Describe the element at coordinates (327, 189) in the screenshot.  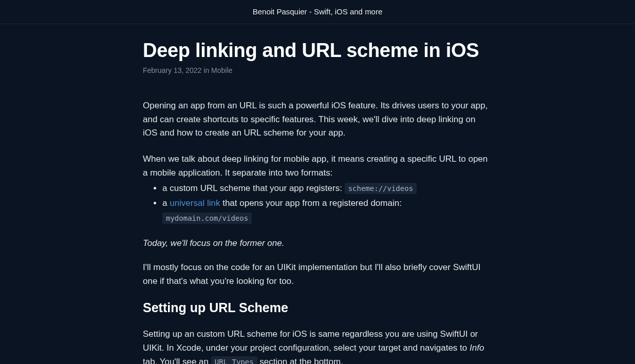
I see `list-item: a custom URL scheme that your app regist…` at that location.